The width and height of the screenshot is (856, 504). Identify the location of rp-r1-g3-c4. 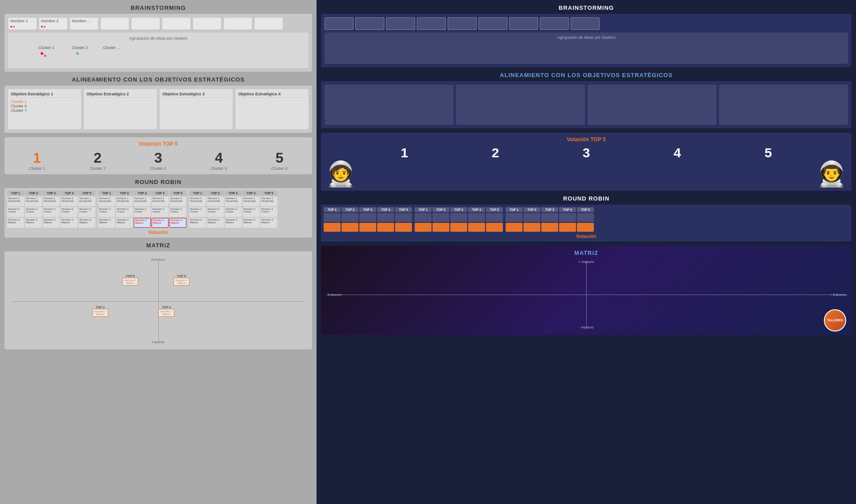
(568, 217).